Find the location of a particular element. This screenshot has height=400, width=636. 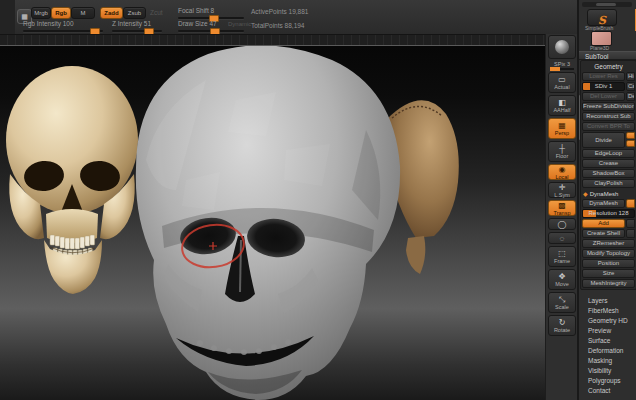

mrgb-button: Mrgb is located at coordinates (41, 13).